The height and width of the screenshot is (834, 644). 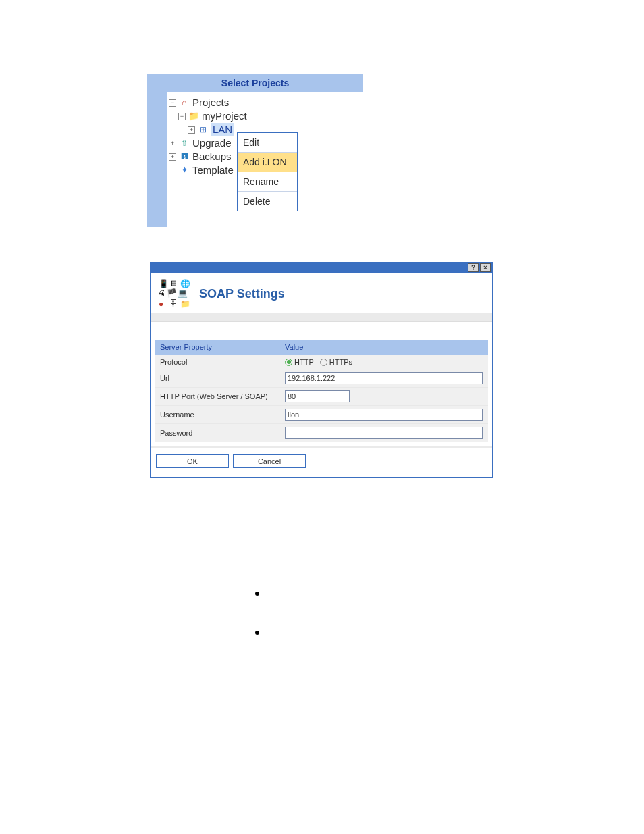 I want to click on label-password: Password, so click(x=217, y=434).